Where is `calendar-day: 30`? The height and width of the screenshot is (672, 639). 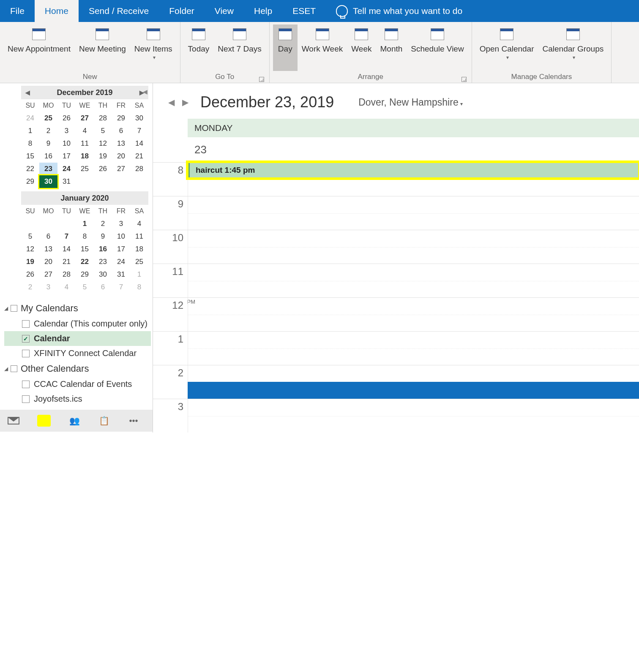 calendar-day: 30 is located at coordinates (48, 182).